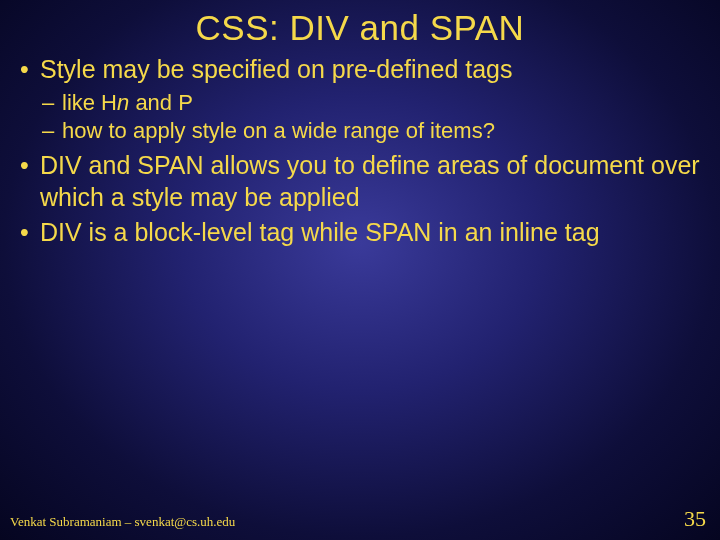 The image size is (720, 540). Describe the element at coordinates (360, 232) in the screenshot. I see `bullet-3: DIV is a block-level tag while SPAN in a…` at that location.